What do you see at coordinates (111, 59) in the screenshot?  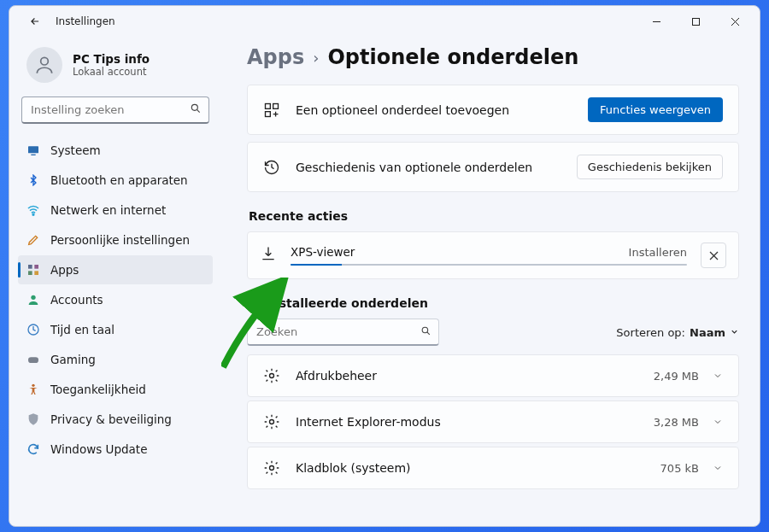 I see `profile-name: PC Tips info` at bounding box center [111, 59].